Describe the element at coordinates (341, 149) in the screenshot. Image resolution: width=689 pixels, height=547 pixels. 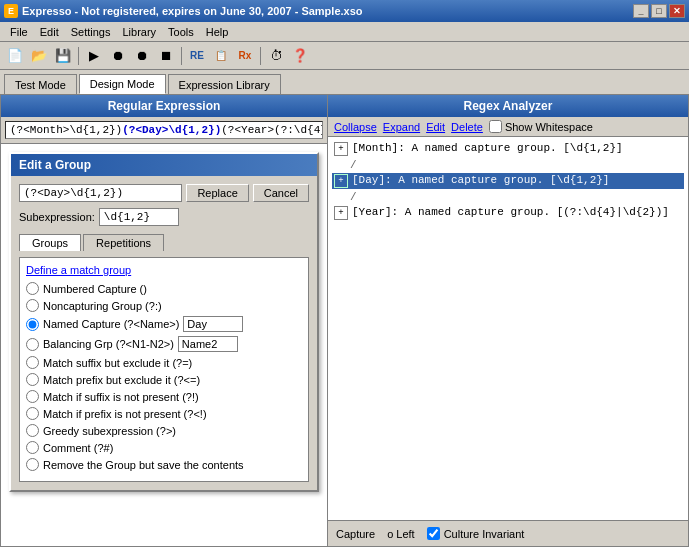
I see `tree-expander-month: +` at that location.